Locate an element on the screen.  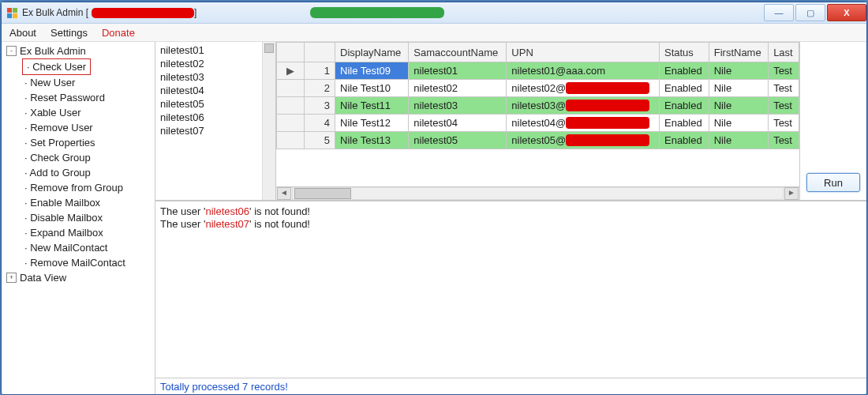
scroll-right-icon: ► is located at coordinates (791, 194).